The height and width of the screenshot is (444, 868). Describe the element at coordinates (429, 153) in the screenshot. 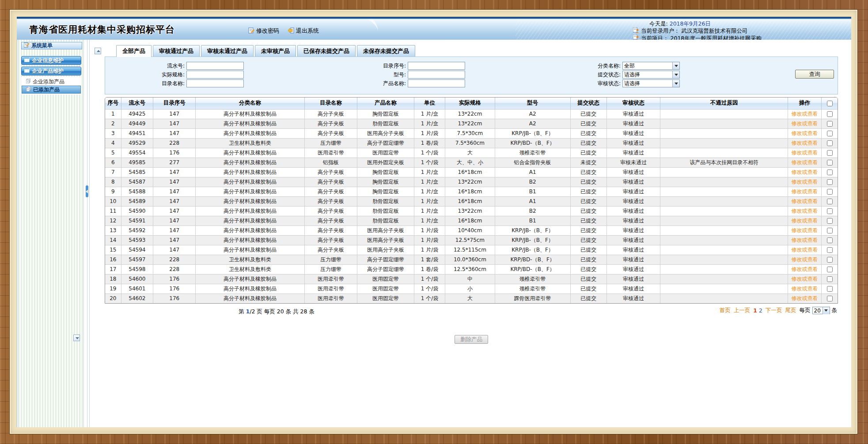

I see `cell-unit: 1 个/袋` at that location.